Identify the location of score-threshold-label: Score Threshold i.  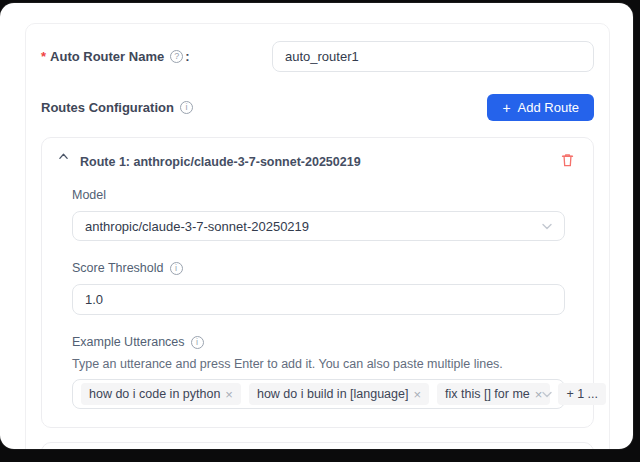
(128, 268).